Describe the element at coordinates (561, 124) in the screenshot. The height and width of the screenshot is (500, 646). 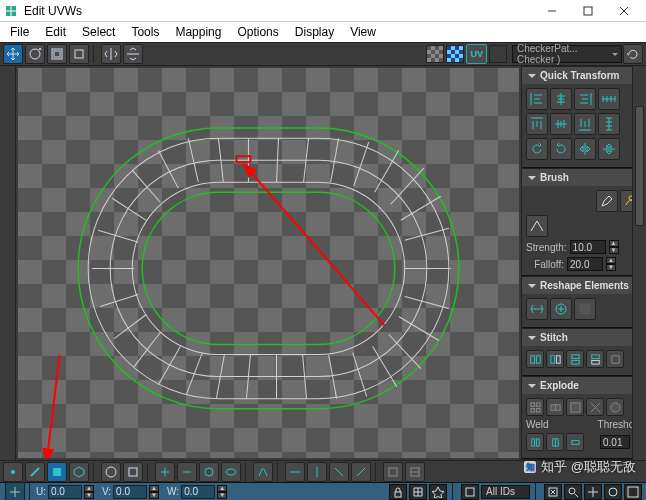
I see `align-vcenter-button` at that location.